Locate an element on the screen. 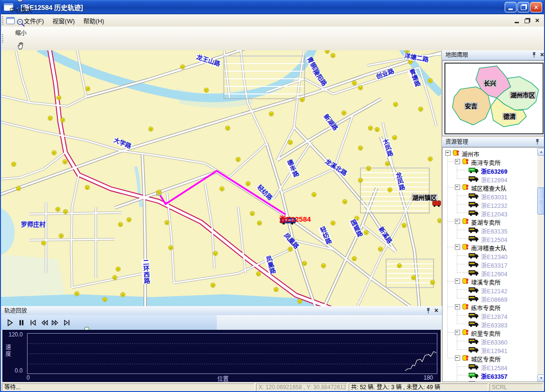 This screenshot has height=392, width=545. playback-fast-forward-button is located at coordinates (55, 323).